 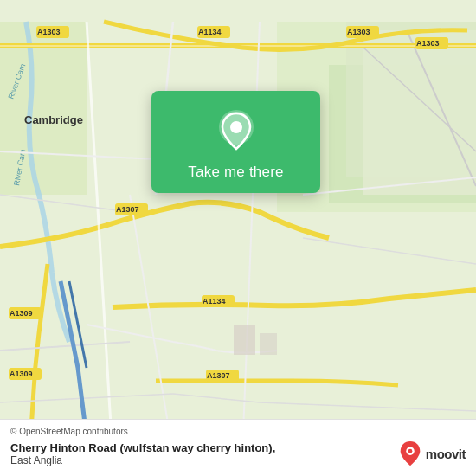 What do you see at coordinates (54, 119) in the screenshot?
I see `svg-text: Cambridge` at bounding box center [54, 119].